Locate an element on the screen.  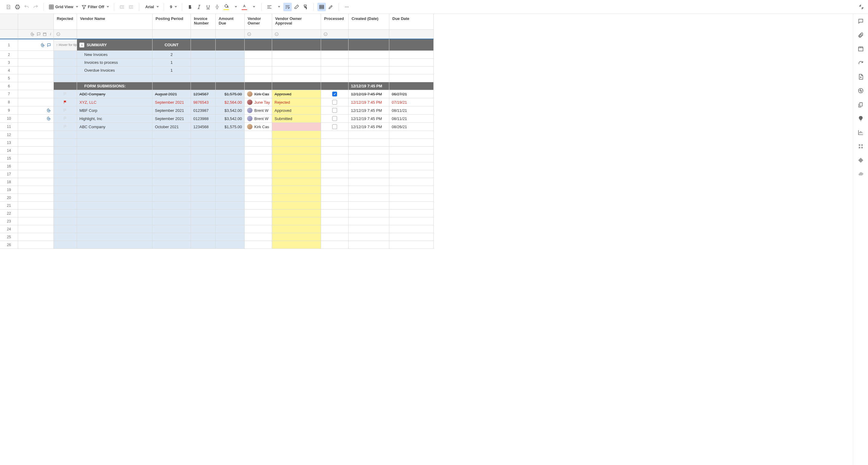
outdent-button is located at coordinates (122, 7).